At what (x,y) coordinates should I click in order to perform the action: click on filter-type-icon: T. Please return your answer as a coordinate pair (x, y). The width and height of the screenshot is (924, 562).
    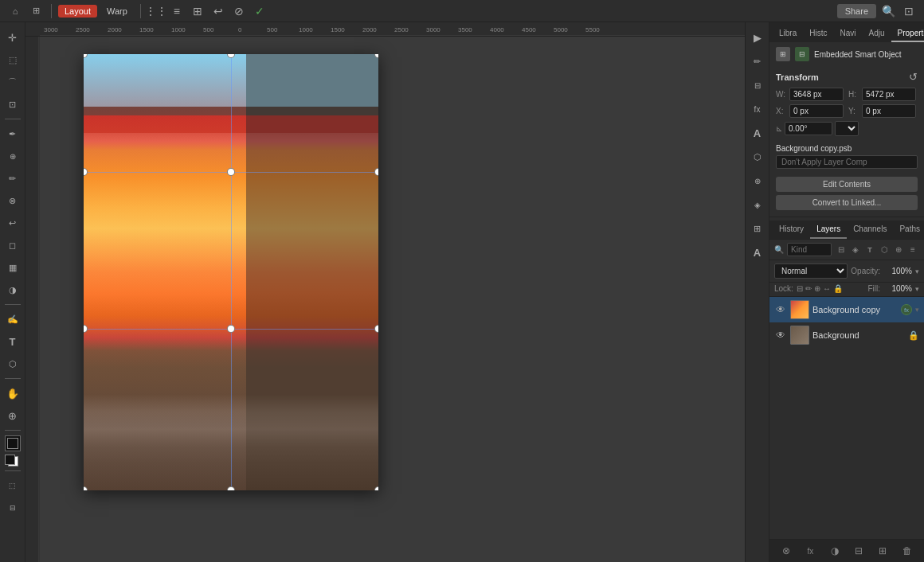
    Looking at the image, I should click on (870, 250).